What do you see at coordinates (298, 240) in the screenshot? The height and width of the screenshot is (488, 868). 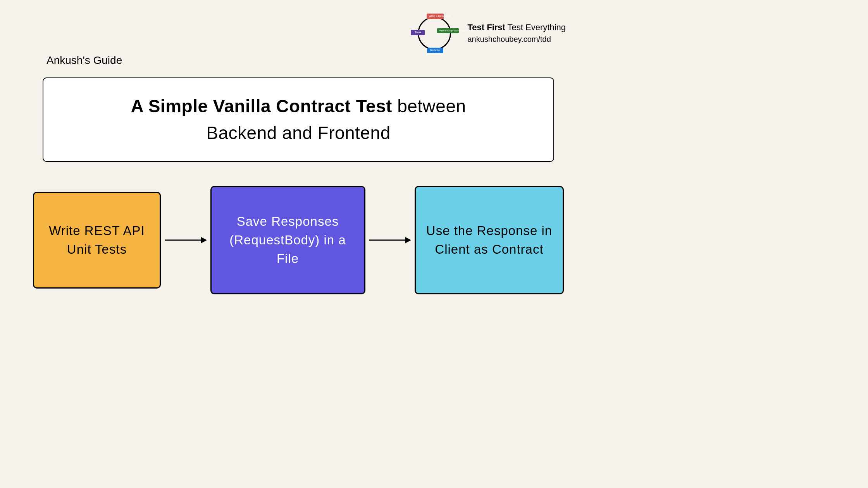 I see `flow-container: Write REST API Unit Tests Save Responses…` at bounding box center [298, 240].